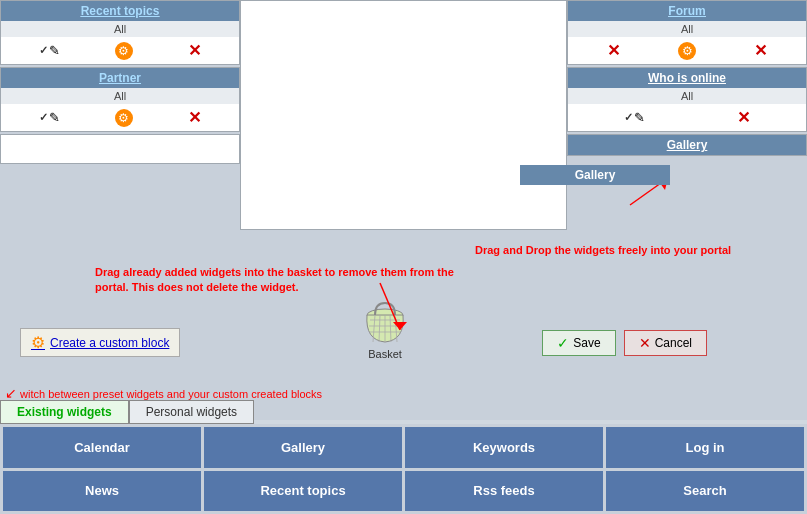 The image size is (807, 514). Describe the element at coordinates (686, 11) in the screenshot. I see `widget-forum-link: Forum` at that location.